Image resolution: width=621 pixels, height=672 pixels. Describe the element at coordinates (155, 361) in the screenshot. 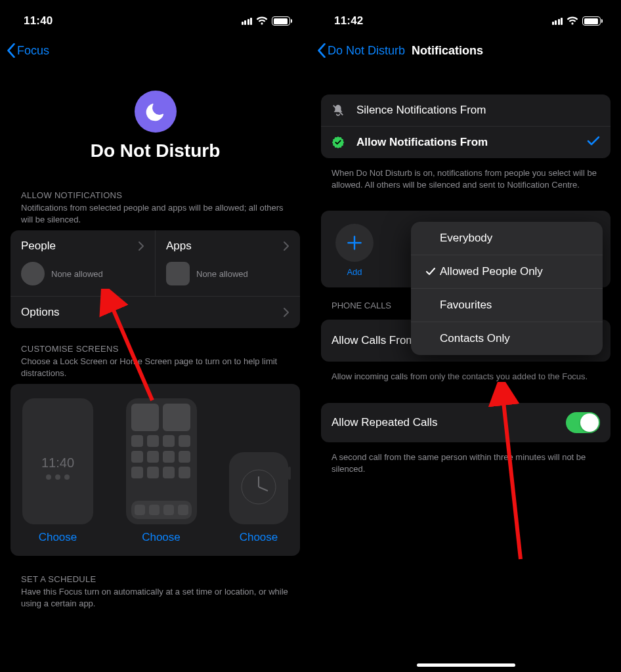

I see `customise-section-header: CUSTOMISE SCREENS Choose a Lock Screen o…` at that location.